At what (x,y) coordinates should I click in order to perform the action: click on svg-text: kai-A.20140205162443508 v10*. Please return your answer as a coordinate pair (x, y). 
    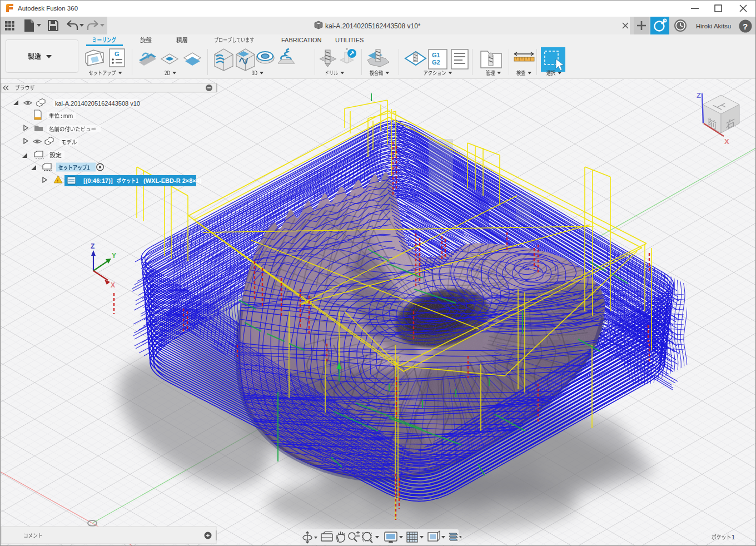
    Looking at the image, I should click on (373, 26).